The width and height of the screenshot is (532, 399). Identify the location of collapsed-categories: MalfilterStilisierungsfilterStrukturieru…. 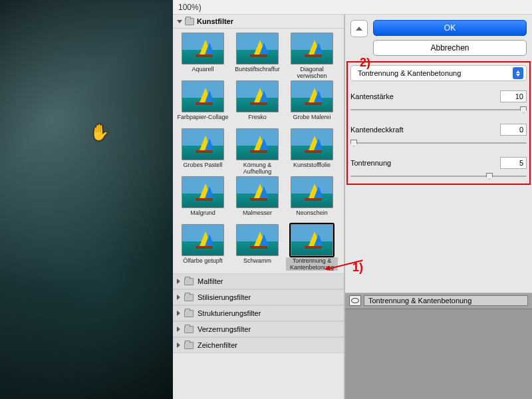
(258, 313).